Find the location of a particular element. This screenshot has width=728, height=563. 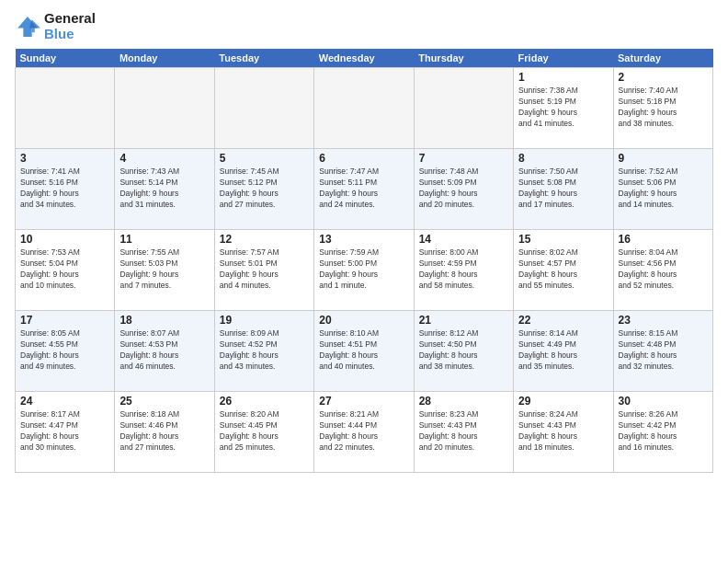

day-number: 9 is located at coordinates (664, 158).